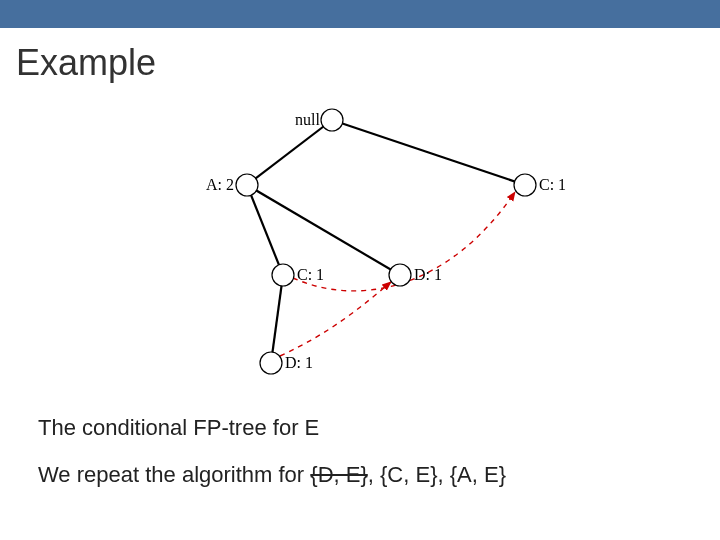  What do you see at coordinates (324, 230) in the screenshot?
I see `edge-A-Dright` at bounding box center [324, 230].